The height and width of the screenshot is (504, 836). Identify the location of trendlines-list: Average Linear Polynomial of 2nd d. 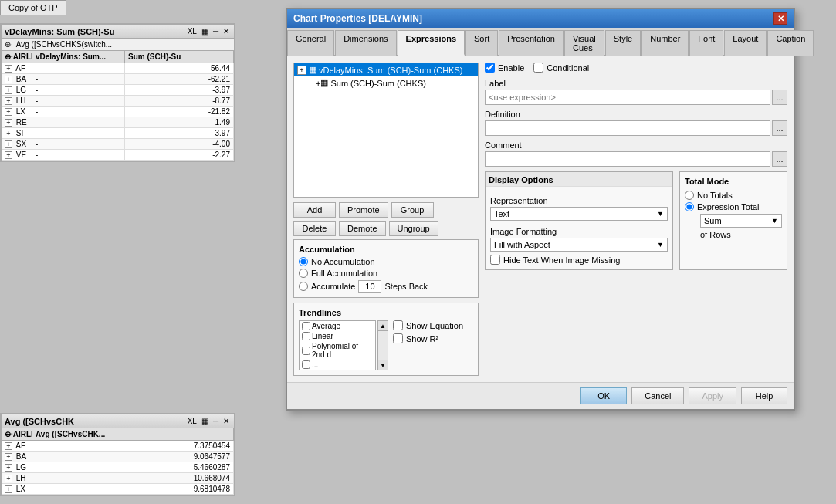
(337, 346).